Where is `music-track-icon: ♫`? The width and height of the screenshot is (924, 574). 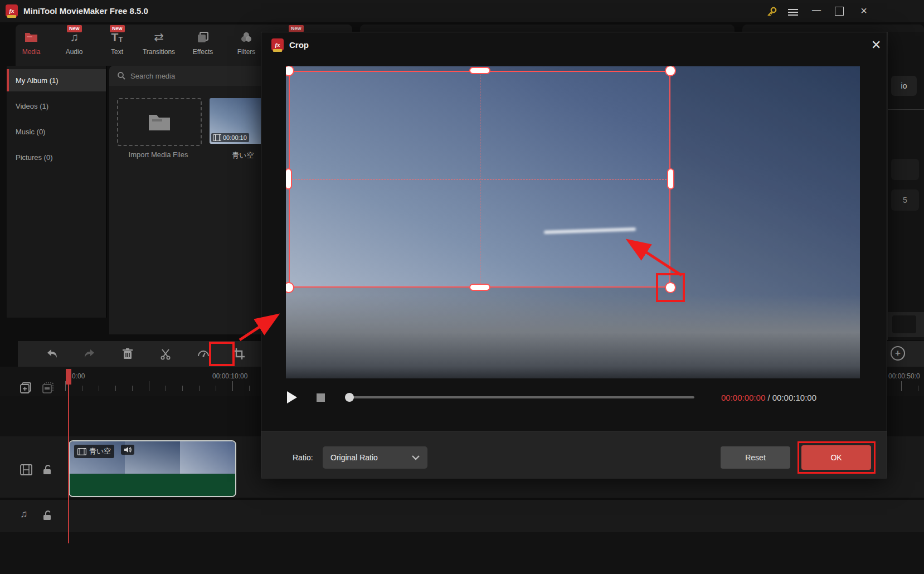
music-track-icon: ♫ is located at coordinates (24, 514).